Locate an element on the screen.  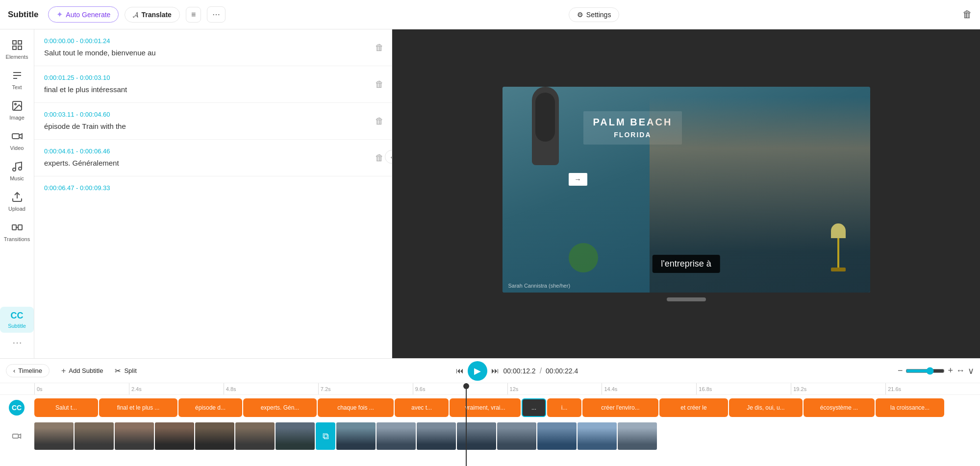
zoom-out-button: − is located at coordinates (900, 370).